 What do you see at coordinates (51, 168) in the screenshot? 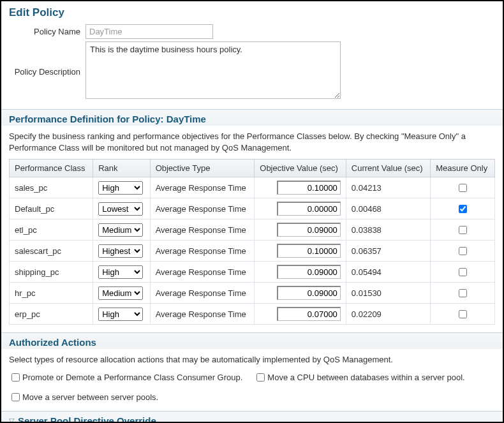
I see `col-perf-class: Performance Class` at bounding box center [51, 168].